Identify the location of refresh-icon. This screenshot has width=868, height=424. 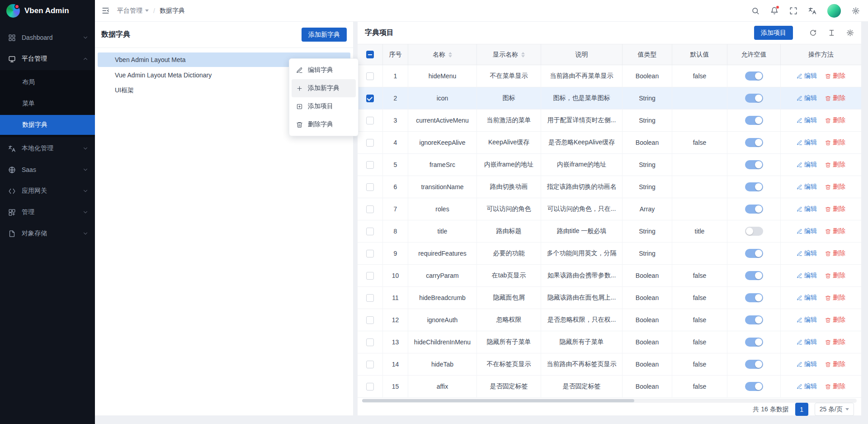
(813, 33).